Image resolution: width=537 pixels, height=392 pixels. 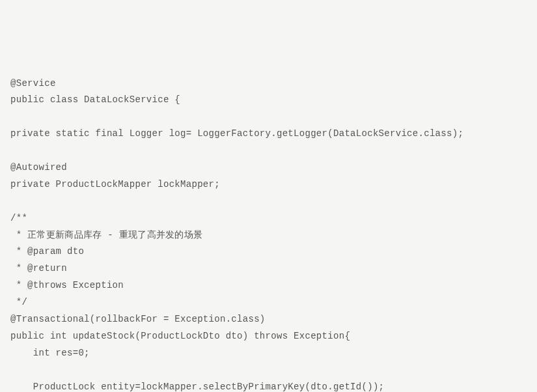 What do you see at coordinates (33, 83) in the screenshot?
I see `code-line: @Service` at bounding box center [33, 83].